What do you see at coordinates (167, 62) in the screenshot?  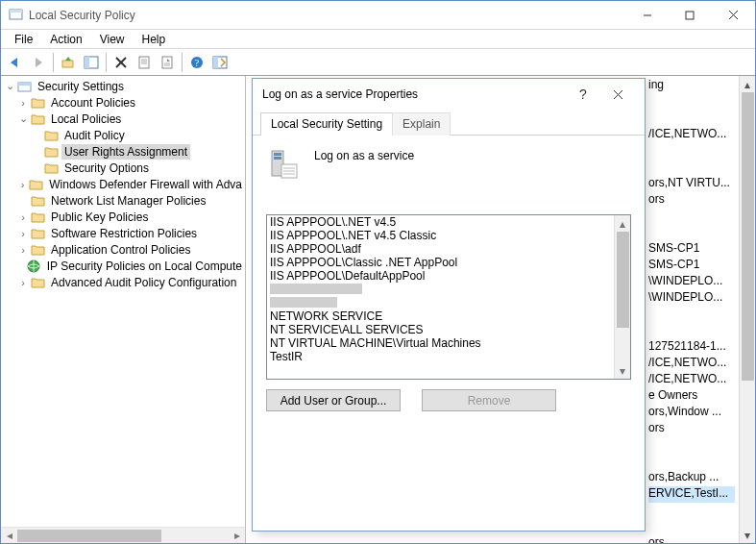 I see `export-list-button` at bounding box center [167, 62].